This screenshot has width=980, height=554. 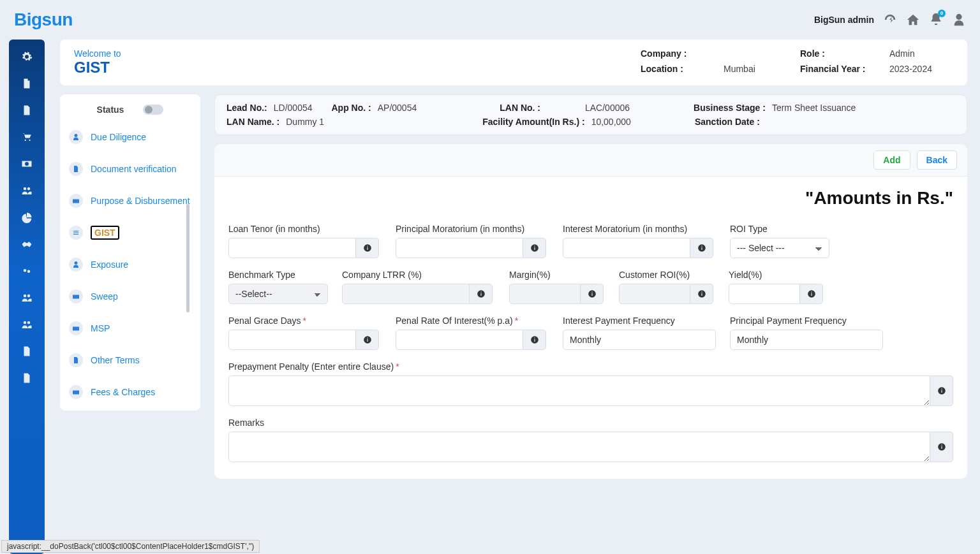 What do you see at coordinates (278, 294) in the screenshot?
I see `benchmark-type-select: --Select--` at bounding box center [278, 294].